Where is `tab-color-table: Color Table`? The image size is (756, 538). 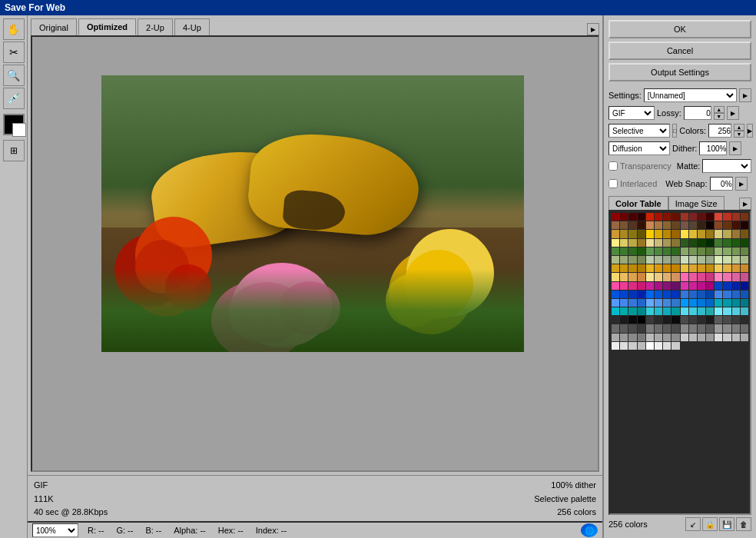 tab-color-table: Color Table is located at coordinates (638, 203).